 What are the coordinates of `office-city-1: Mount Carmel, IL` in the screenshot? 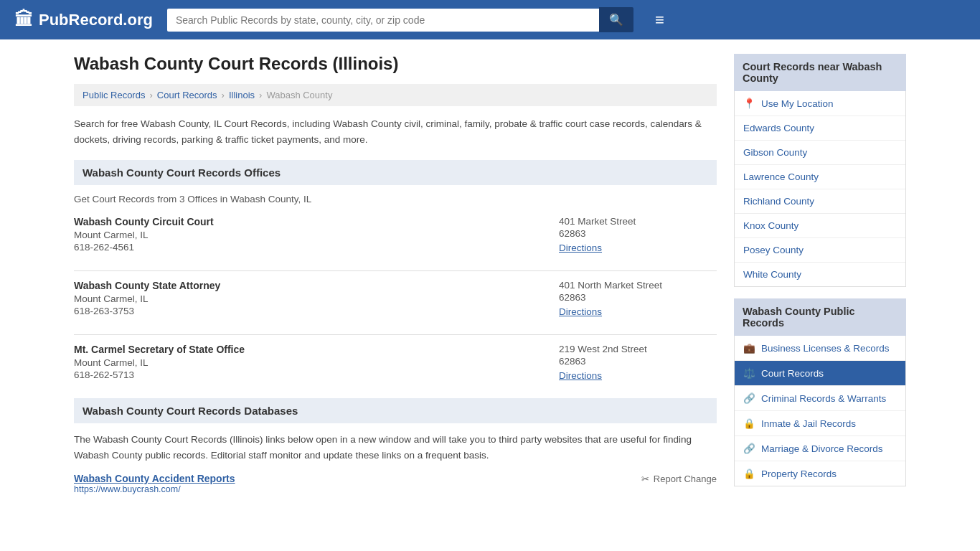 It's located at (316, 235).